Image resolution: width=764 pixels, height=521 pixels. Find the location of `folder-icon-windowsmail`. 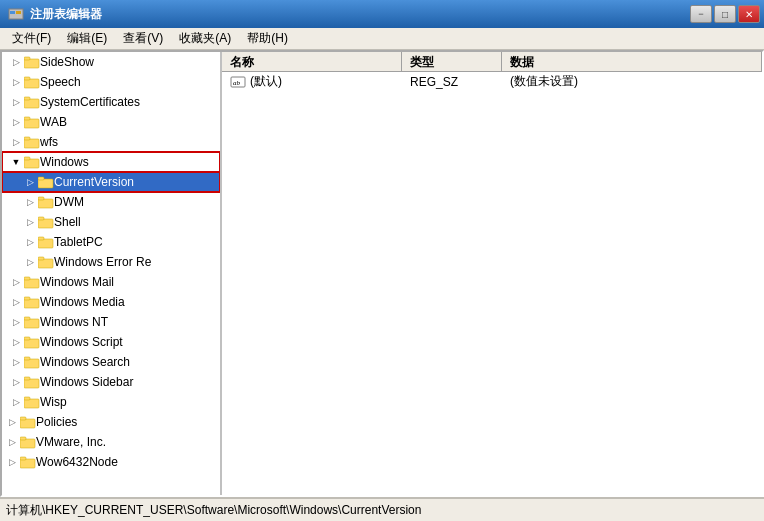

folder-icon-windowsmail is located at coordinates (32, 282).